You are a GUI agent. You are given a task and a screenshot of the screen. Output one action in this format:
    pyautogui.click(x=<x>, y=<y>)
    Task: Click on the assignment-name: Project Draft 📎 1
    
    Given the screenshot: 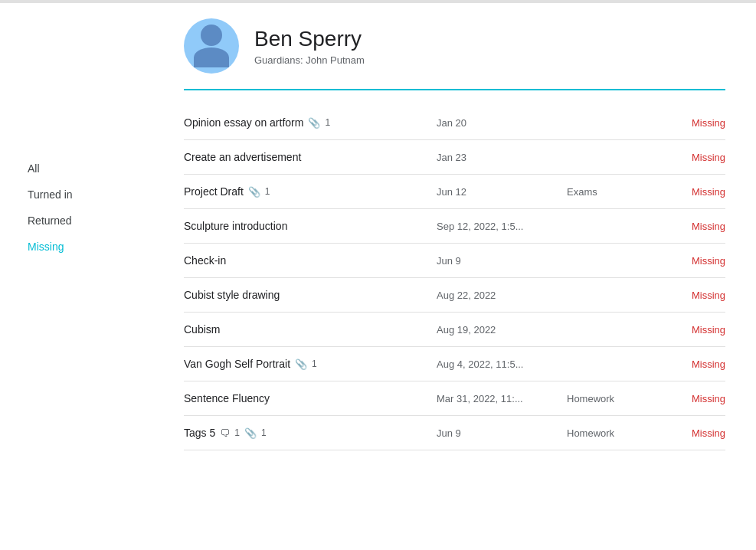 What is the action you would take?
    pyautogui.click(x=306, y=192)
    